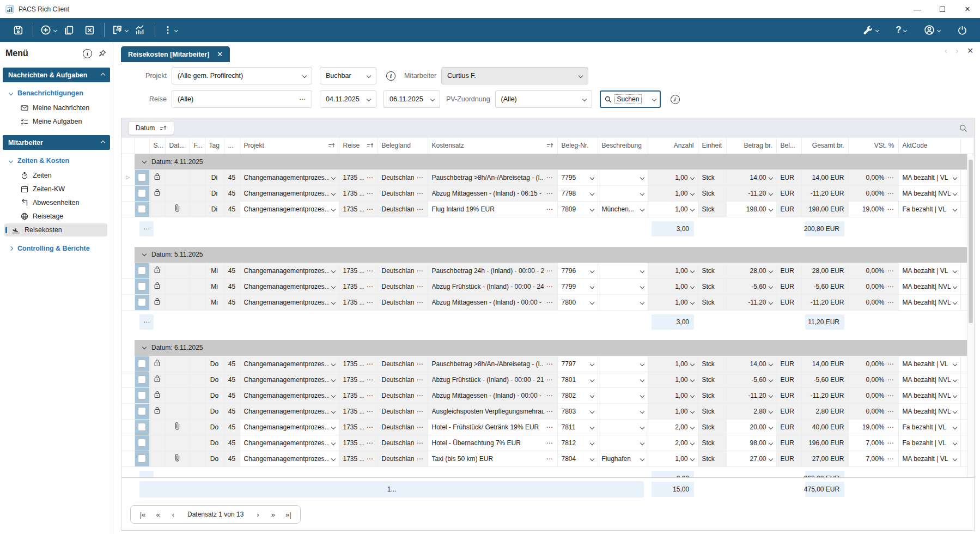  What do you see at coordinates (929, 427) in the screenshot?
I see `cell-aktcode: Fa bezahlt | VL` at bounding box center [929, 427].